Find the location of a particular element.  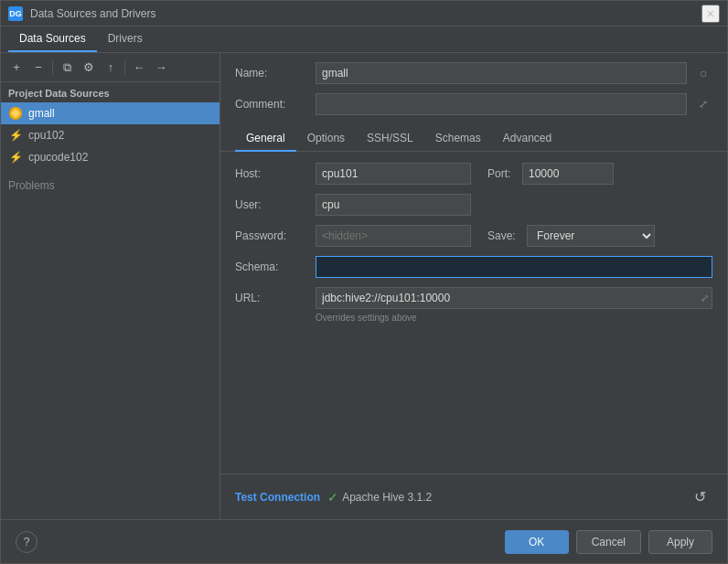

test-status: ✓ Apache Hive 3.1.2 is located at coordinates (380, 497).